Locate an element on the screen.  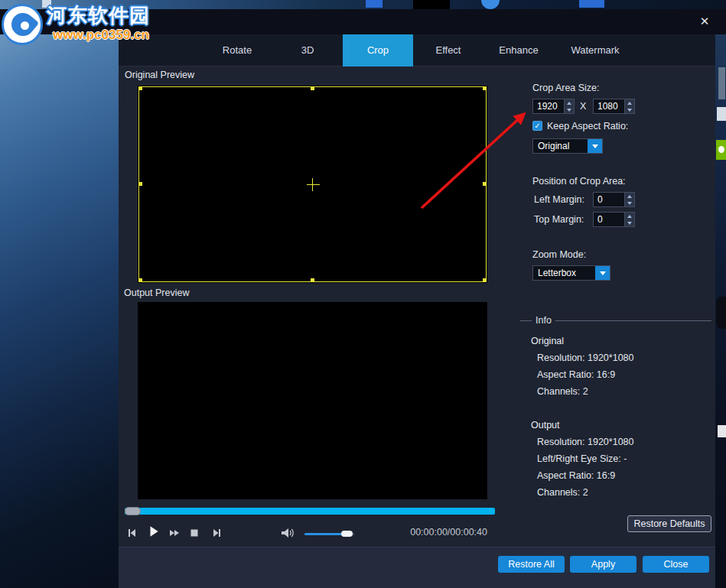
info-output-header: Output is located at coordinates (545, 425).